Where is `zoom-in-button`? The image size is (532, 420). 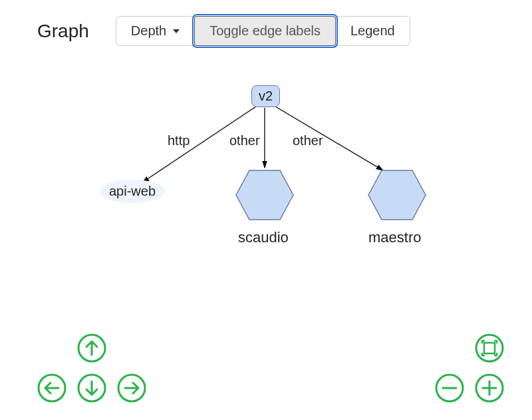 zoom-in-button is located at coordinates (489, 388).